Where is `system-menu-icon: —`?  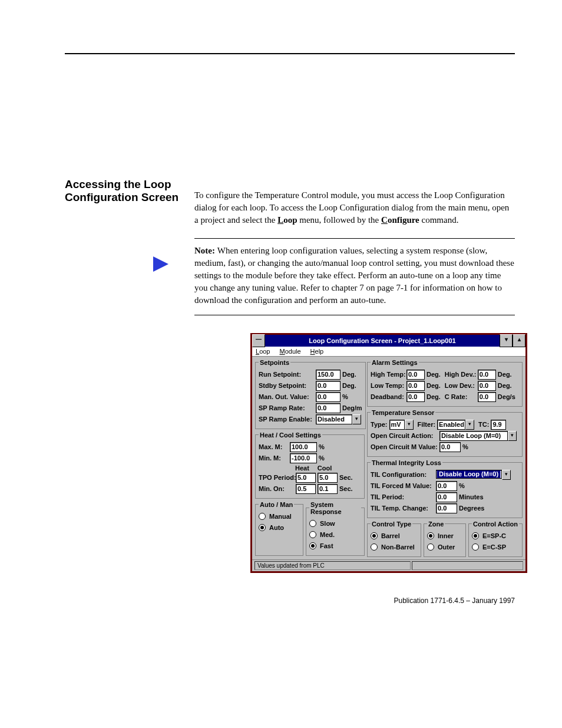
system-menu-icon: — is located at coordinates (259, 341).